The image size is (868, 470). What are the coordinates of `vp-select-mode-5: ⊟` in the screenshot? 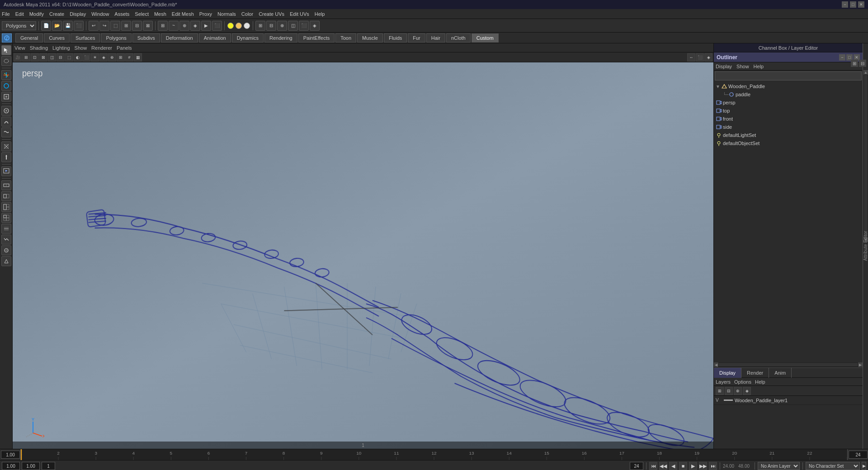 It's located at (61, 57).